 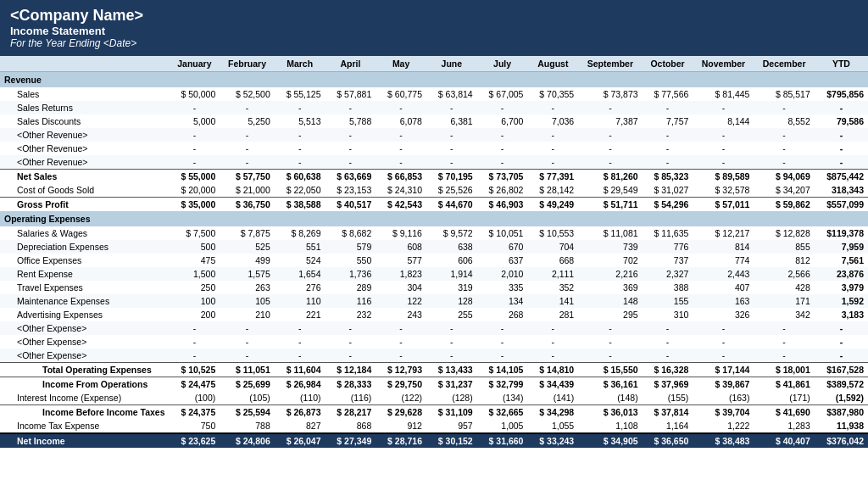 I want to click on op-expense-row-4: Travel Expenses2502632762893043193353523…, so click(x=434, y=287).